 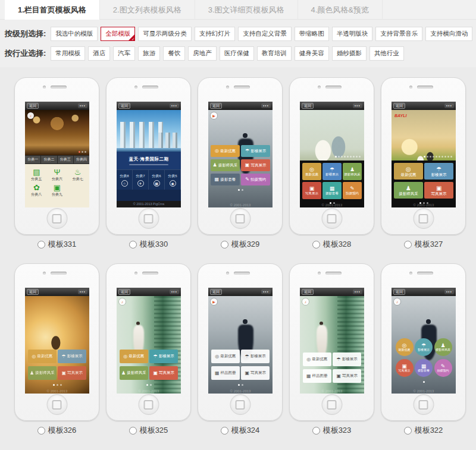 I want to click on template-cell: 返回•••♪◎最新优惠☂影楼展示♟摄影师风采▣写真展示▦摄影套餐✎拍摄预约© 2…, so click(x=424, y=350).